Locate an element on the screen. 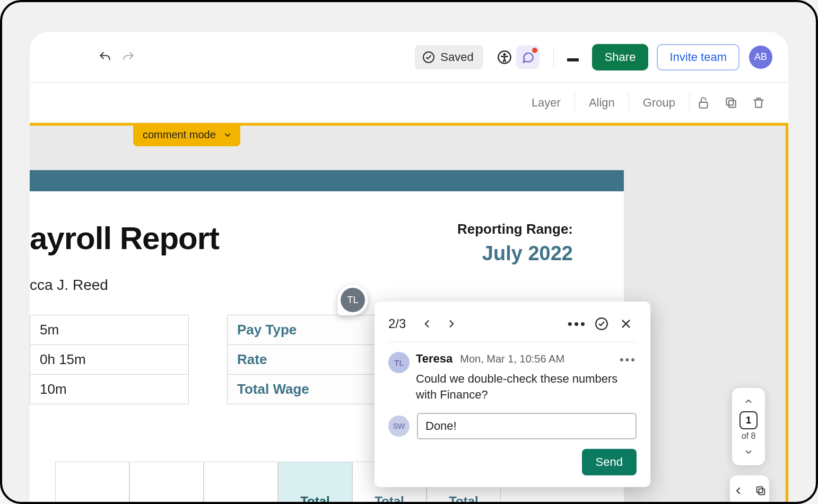 The image size is (818, 504). canvas-tools is located at coordinates (750, 489).